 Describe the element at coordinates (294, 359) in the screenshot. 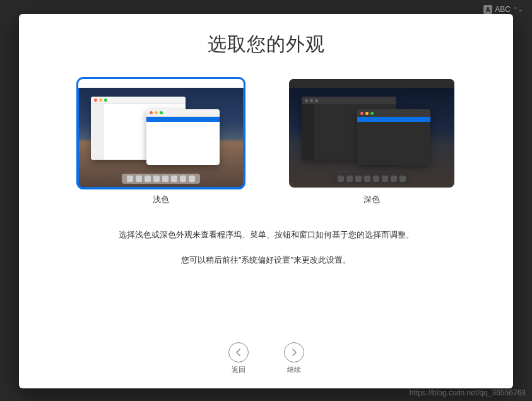

I see `continue-button: 继续` at that location.